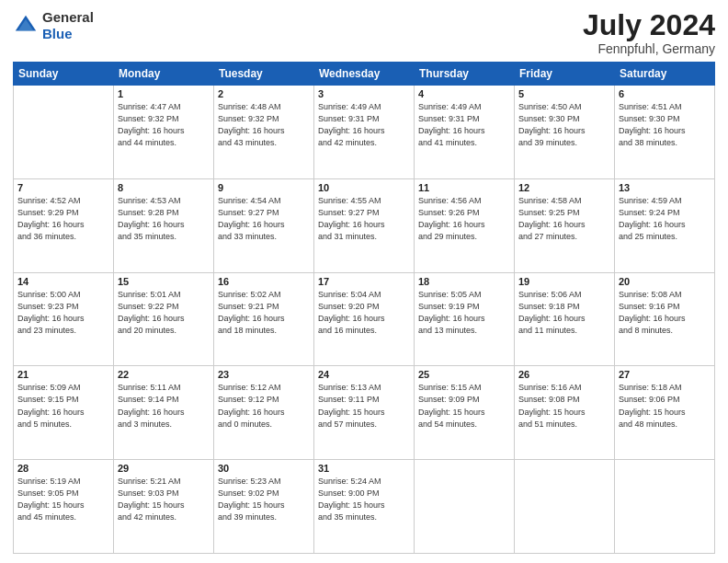 This screenshot has height=563, width=728. I want to click on day-number: 17, so click(364, 282).